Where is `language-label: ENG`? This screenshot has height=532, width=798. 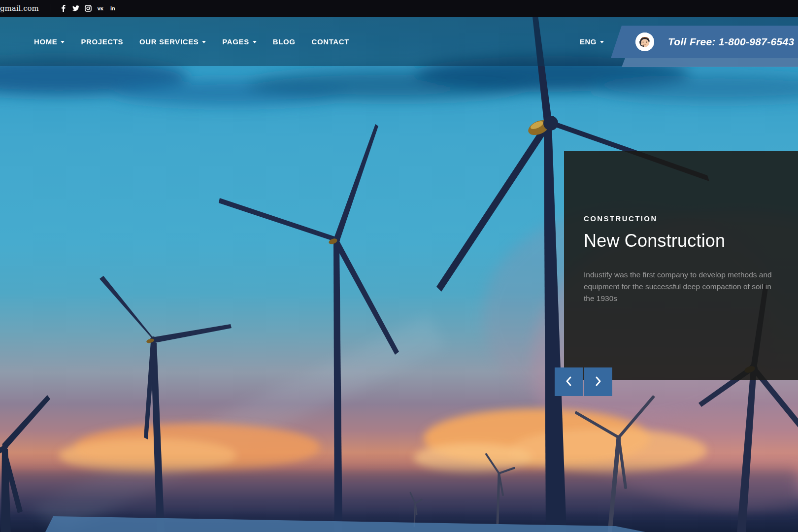
language-label: ENG is located at coordinates (588, 41).